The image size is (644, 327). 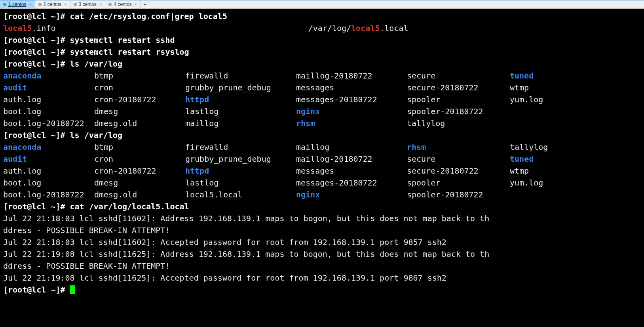 What do you see at coordinates (145, 4) in the screenshot?
I see `add-tab-button: +` at bounding box center [145, 4].